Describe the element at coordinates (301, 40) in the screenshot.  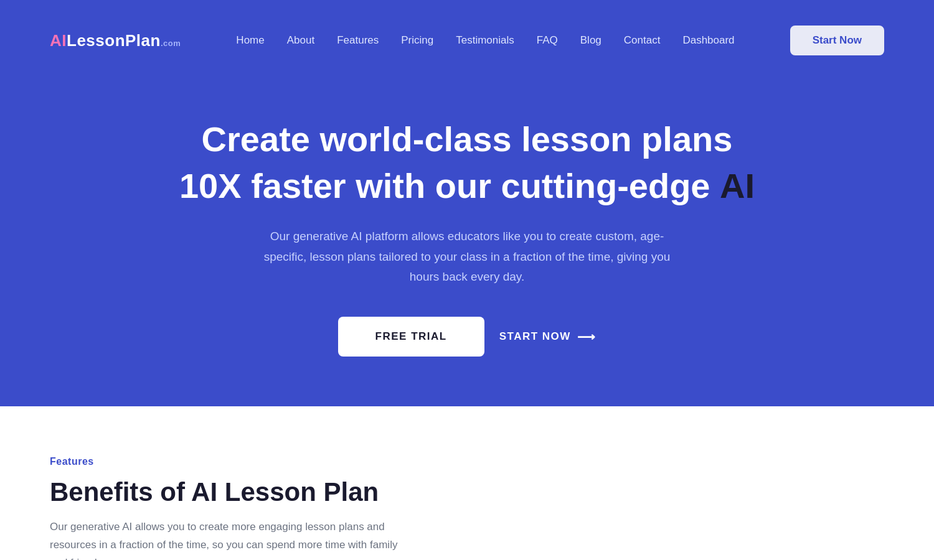
I see `nav-item-about: About` at that location.